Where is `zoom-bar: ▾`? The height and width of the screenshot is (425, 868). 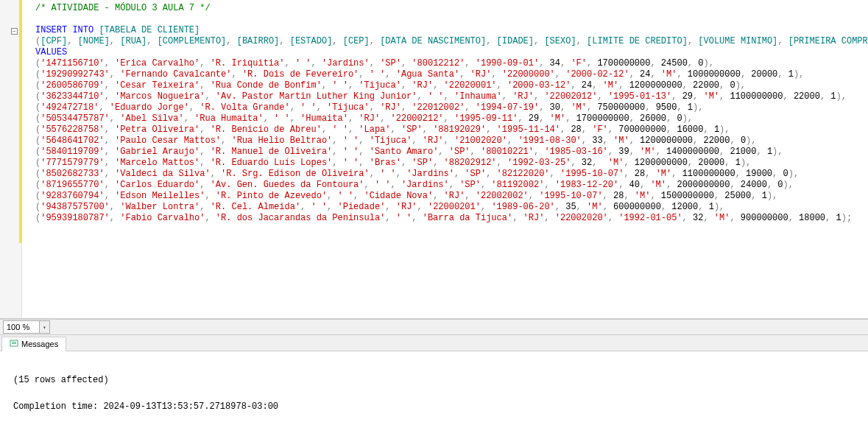
zoom-bar: ▾ is located at coordinates (434, 327).